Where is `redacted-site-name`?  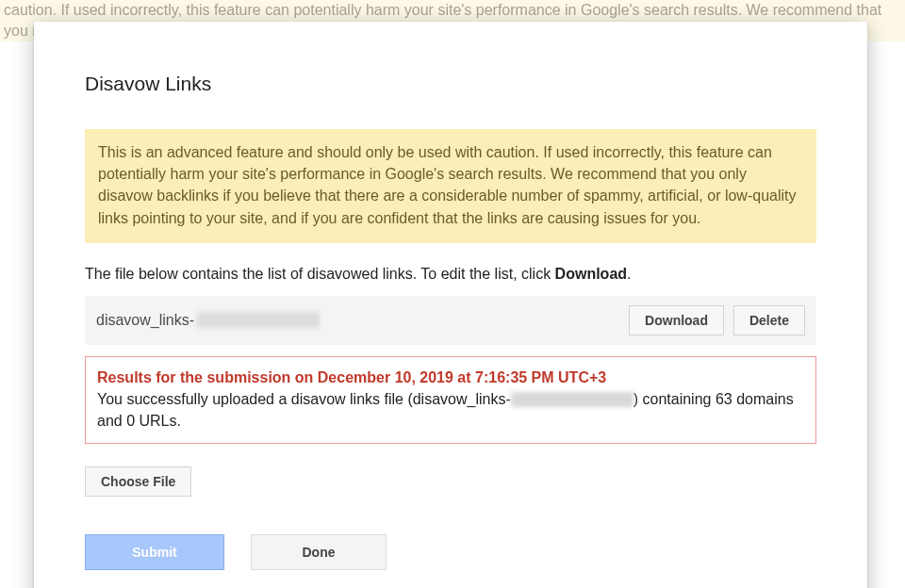
redacted-site-name is located at coordinates (258, 320).